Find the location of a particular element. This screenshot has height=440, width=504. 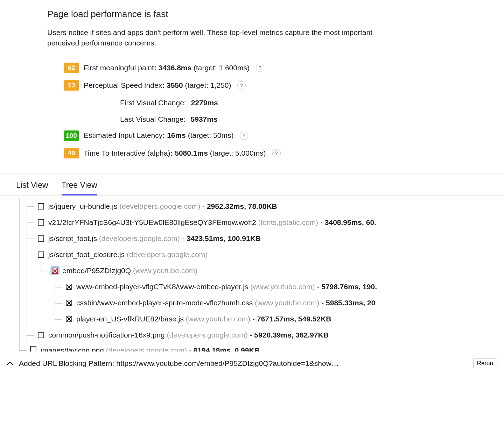

tree-row: v21/2fcrYFNaTjcS6g4U3t-Y5UEw0lE80llgEseQ… is located at coordinates (260, 222).